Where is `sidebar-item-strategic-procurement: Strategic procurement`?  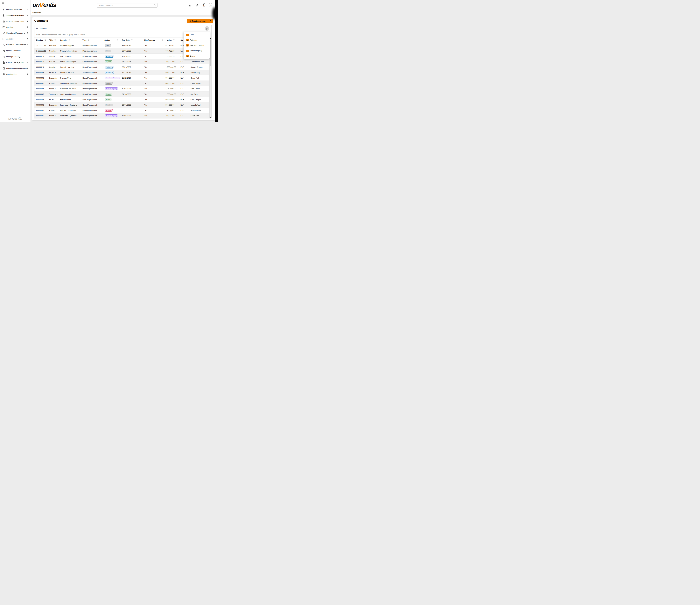 sidebar-item-strategic-procurement: Strategic procurement is located at coordinates (15, 21).